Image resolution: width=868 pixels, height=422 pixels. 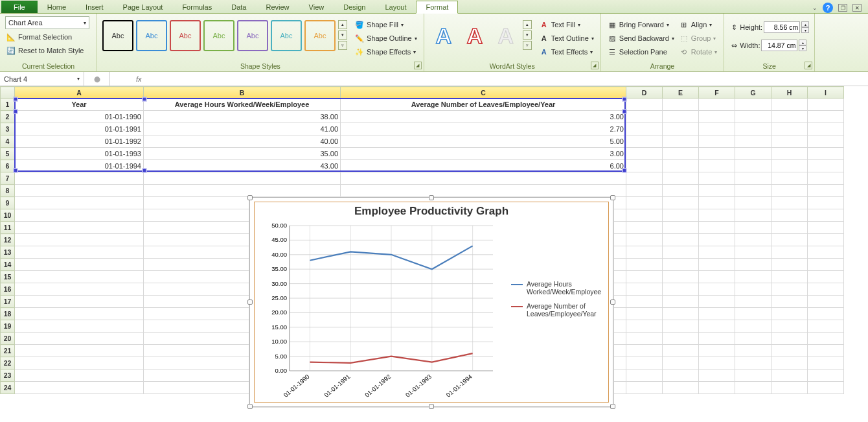 I want to click on row-header: 11, so click(x=8, y=228).